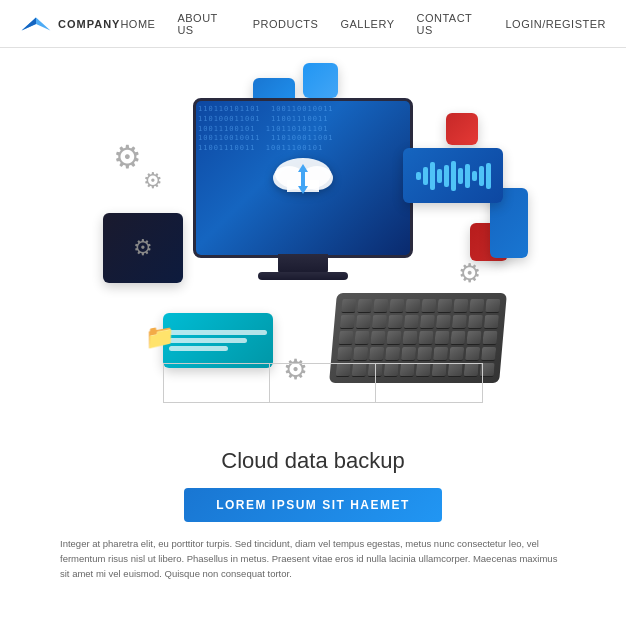 The width and height of the screenshot is (626, 626). I want to click on nav-gallery: GALLERY, so click(367, 24).